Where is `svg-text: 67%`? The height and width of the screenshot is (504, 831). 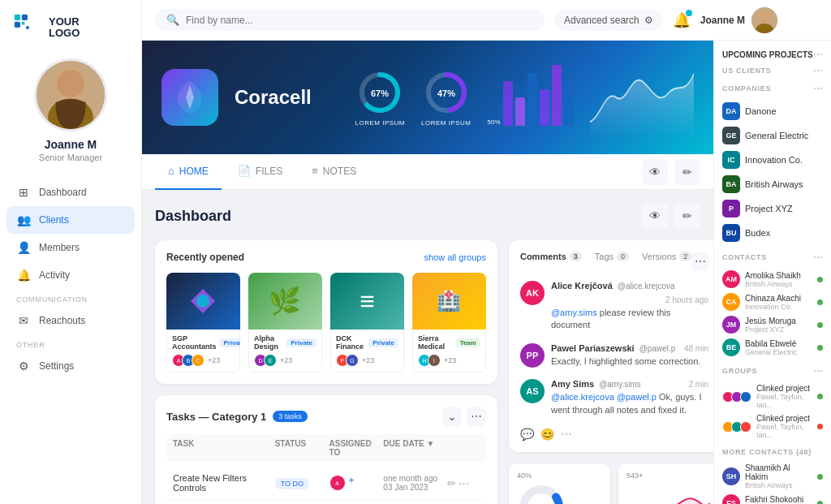 svg-text: 67% is located at coordinates (380, 93).